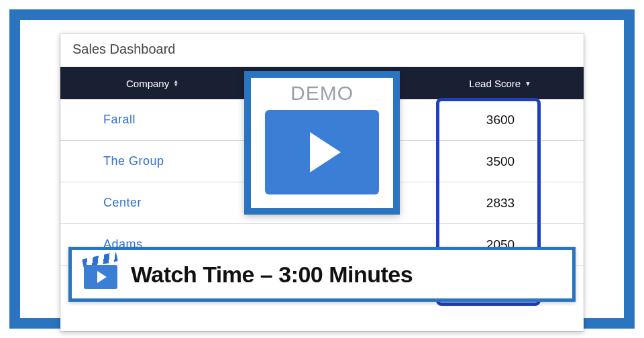  I want to click on caret-down-icon: ▼, so click(528, 83).